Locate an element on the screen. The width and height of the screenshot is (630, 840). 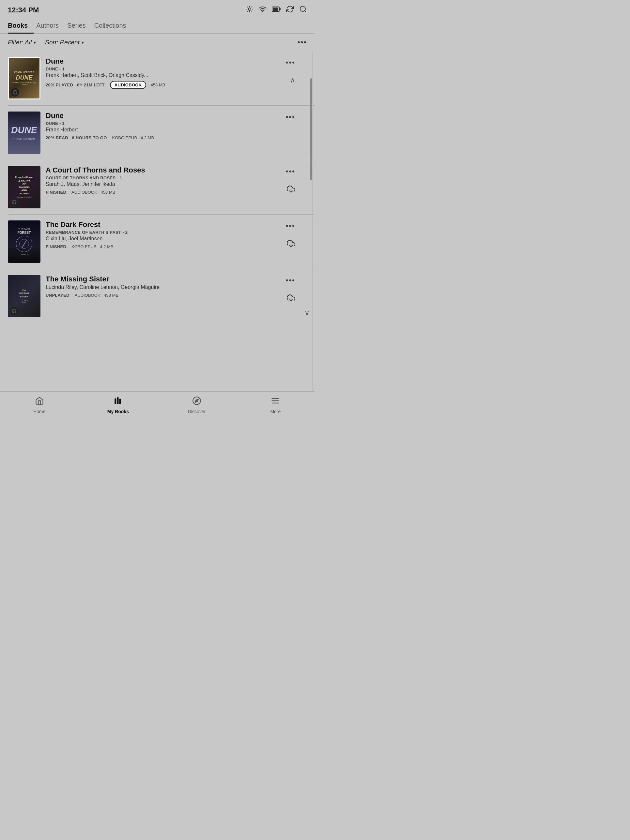
book-item: DUNE FRANK HERBERT Dune DUNE - 1 Frank H… is located at coordinates (161, 133).